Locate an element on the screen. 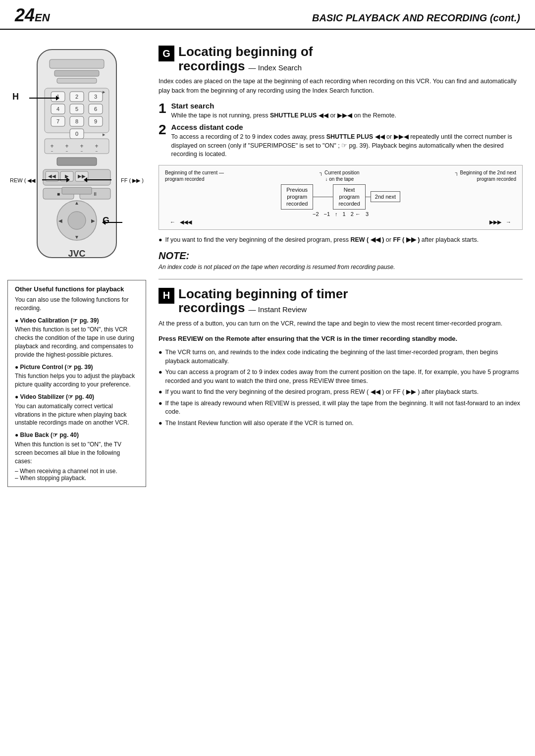  section-g-title-line2: recordings — Index Search is located at coordinates (240, 66).